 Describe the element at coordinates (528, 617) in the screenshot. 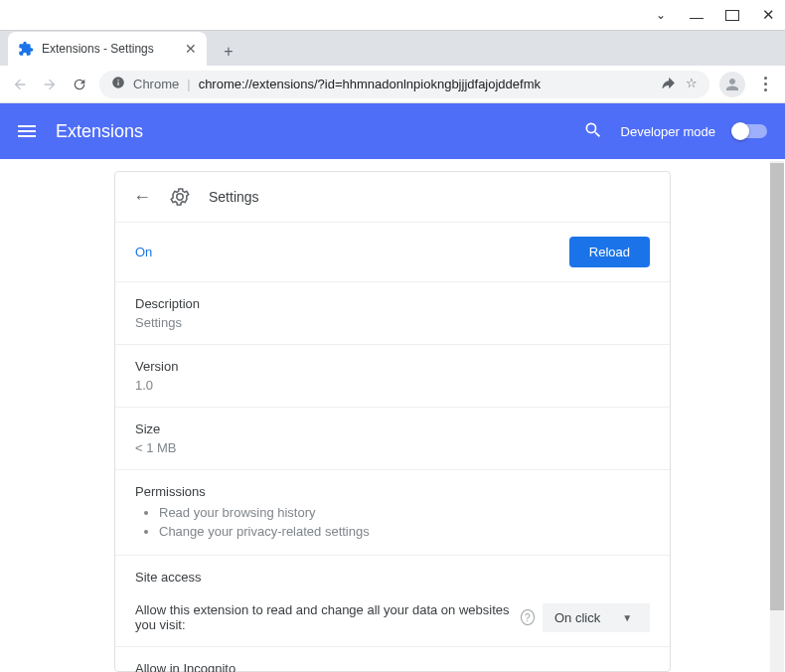

I see `help-icon: ?` at that location.